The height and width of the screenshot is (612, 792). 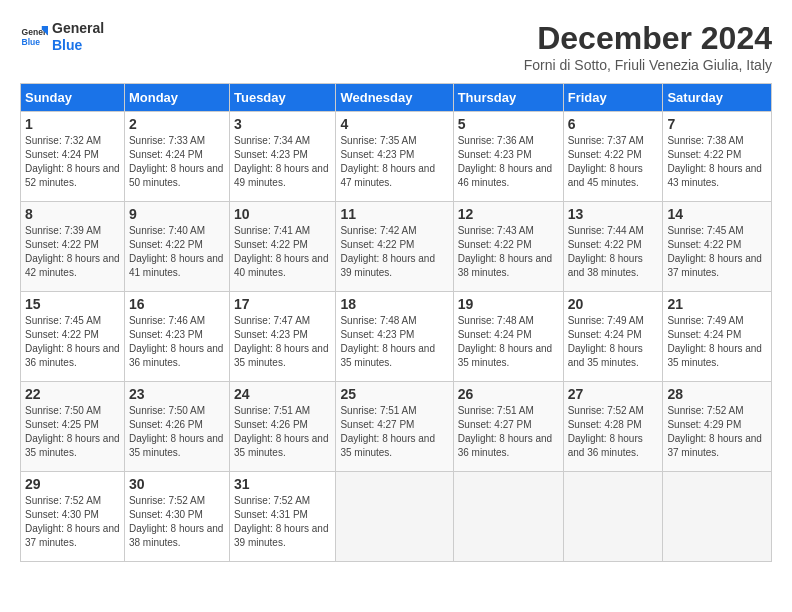 What do you see at coordinates (396, 98) in the screenshot?
I see `calendar-header-row: SundayMondayTuesdayWednesdayThursdayFrid…` at bounding box center [396, 98].